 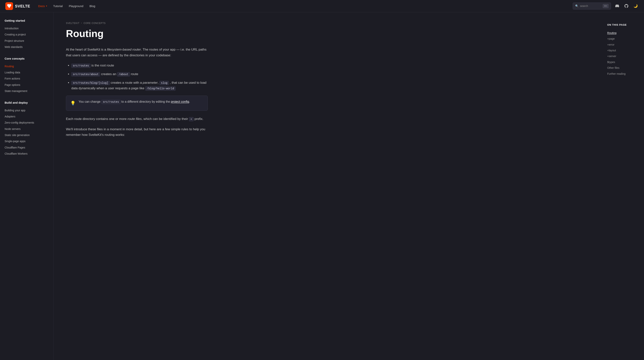 What do you see at coordinates (27, 28) in the screenshot?
I see `sidebar-item-introduction: Introduction` at bounding box center [27, 28].